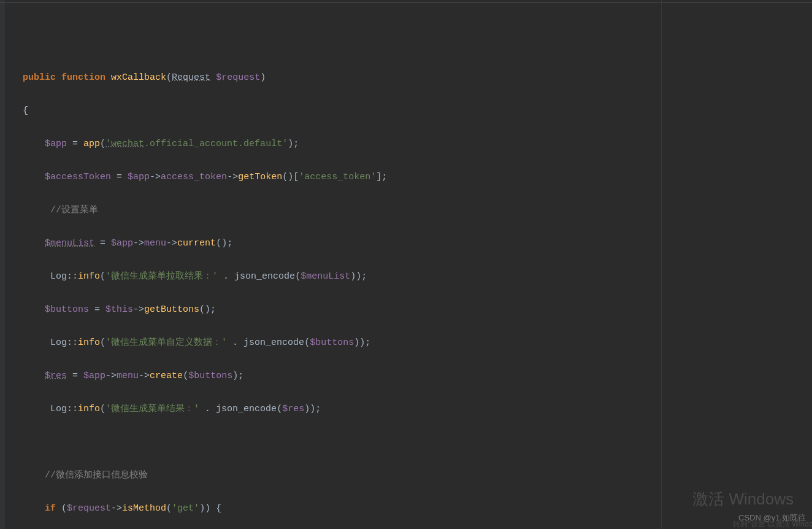  I want to click on code-line, so click(409, 442).